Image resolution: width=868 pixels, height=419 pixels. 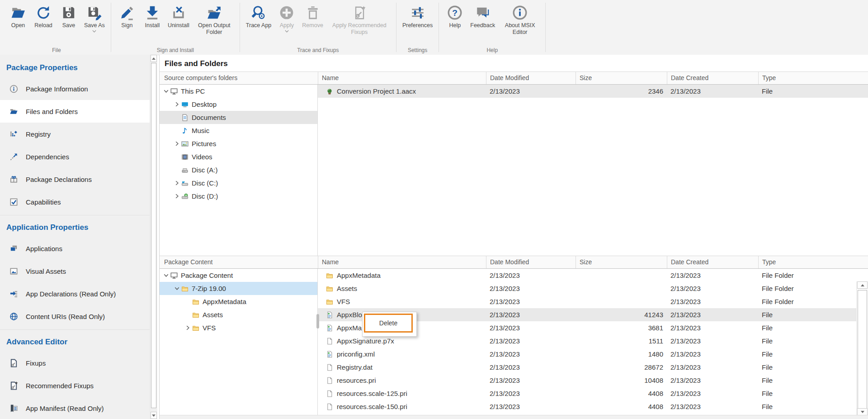 I want to click on uninstall-button: Uninstall, so click(x=179, y=16).